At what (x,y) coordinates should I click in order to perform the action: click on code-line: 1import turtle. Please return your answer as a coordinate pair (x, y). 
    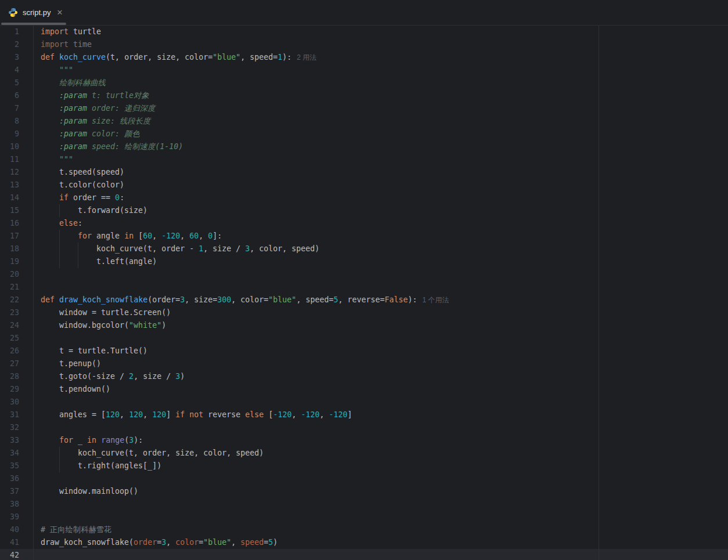
    Looking at the image, I should click on (364, 32).